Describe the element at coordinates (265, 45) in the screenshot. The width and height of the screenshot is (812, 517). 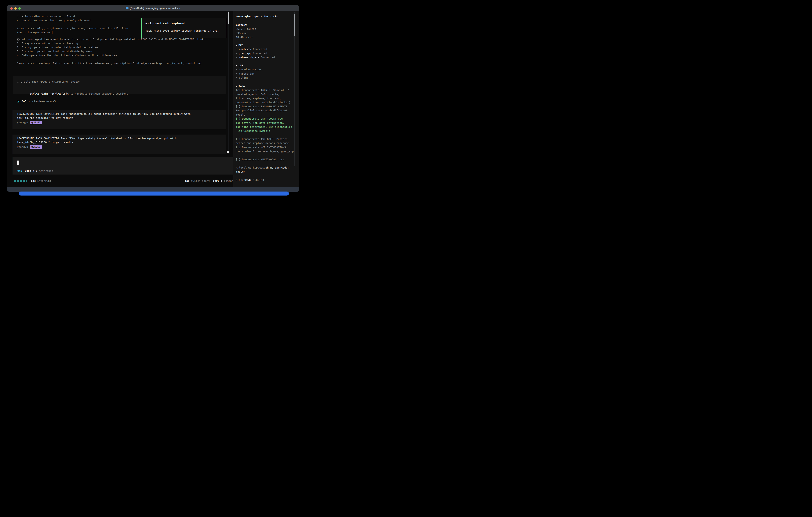
I see `mcp-section-header: ▼ MCP` at that location.